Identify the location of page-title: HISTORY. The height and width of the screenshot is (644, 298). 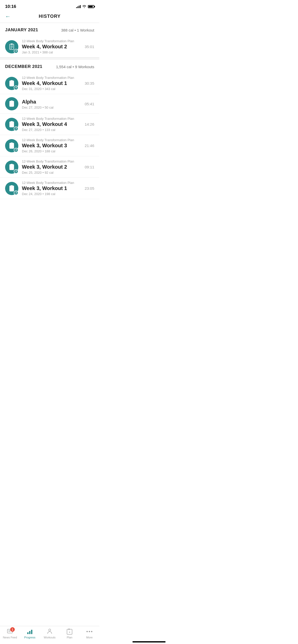
(50, 16).